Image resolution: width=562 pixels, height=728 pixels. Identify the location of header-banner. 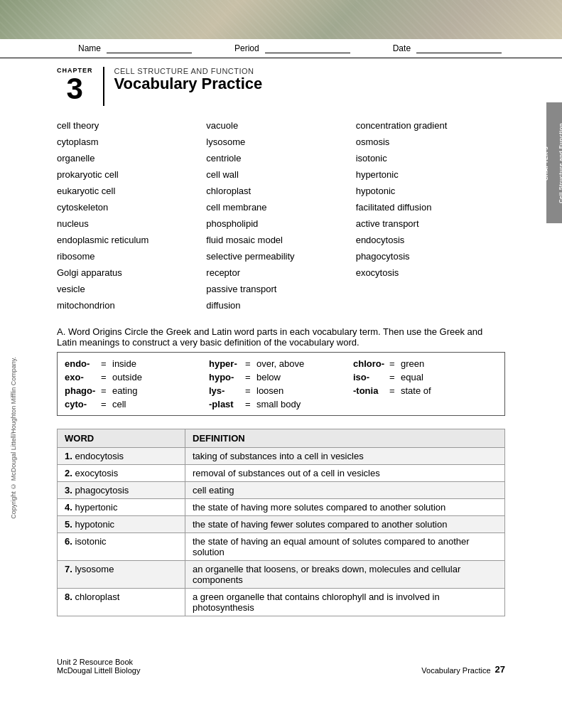
(281, 20).